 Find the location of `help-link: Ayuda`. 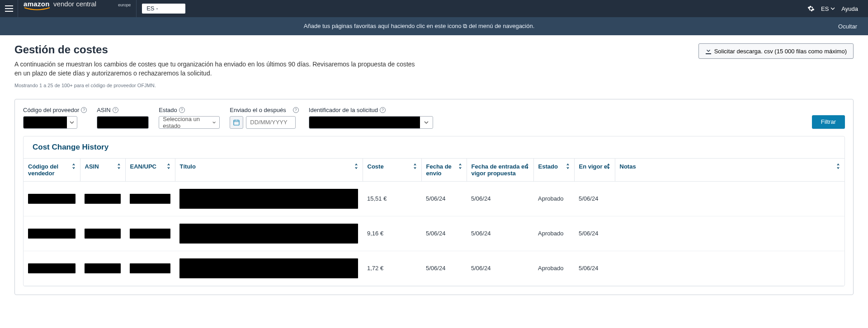

help-link: Ayuda is located at coordinates (850, 9).